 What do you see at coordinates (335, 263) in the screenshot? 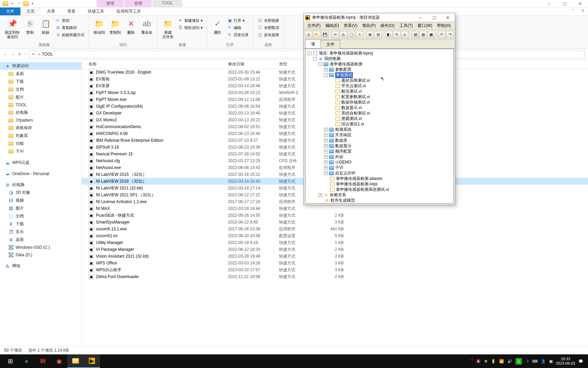
I see `file-row: ▣WPS Office2022-03-03 14:28快捷方式3 KB` at bounding box center [335, 263].